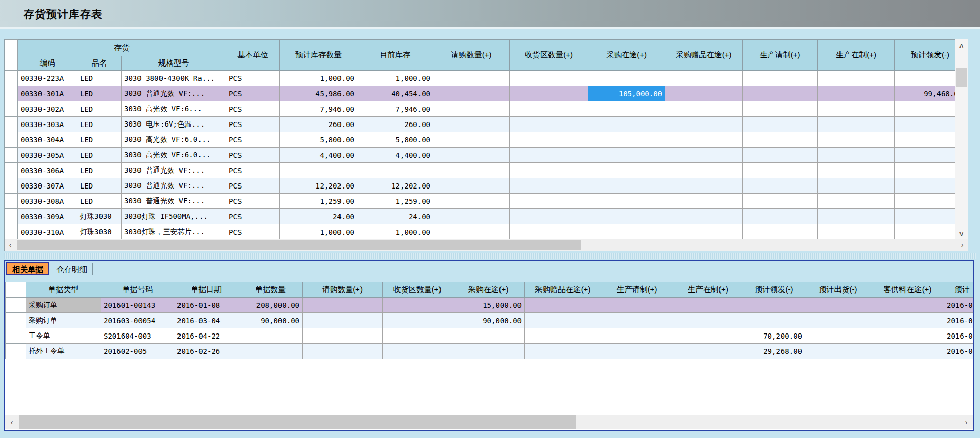 This screenshot has height=438, width=980. I want to click on table-row: 00330-308ALED3030 普通光效 VF:...PCS1,259.00…, so click(480, 201).